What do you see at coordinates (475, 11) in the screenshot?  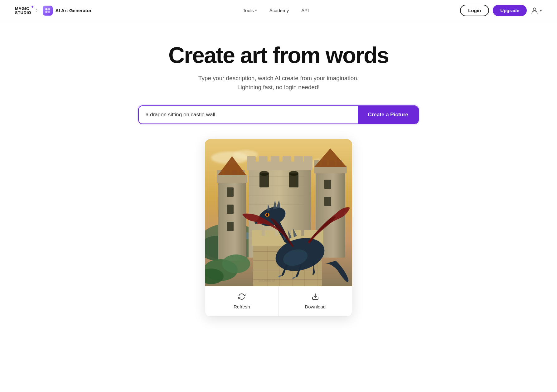 I see `login-button: Login` at bounding box center [475, 11].